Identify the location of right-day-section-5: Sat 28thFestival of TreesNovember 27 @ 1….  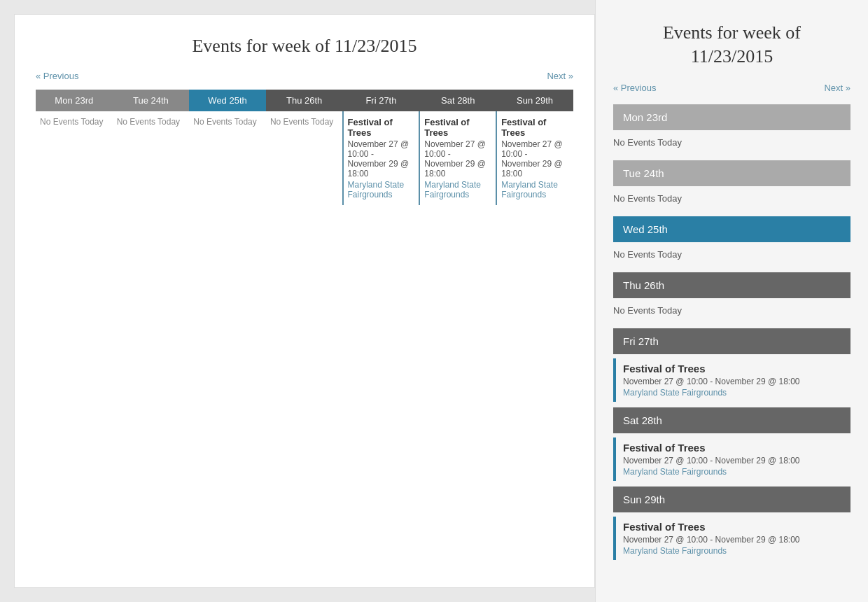
(732, 444).